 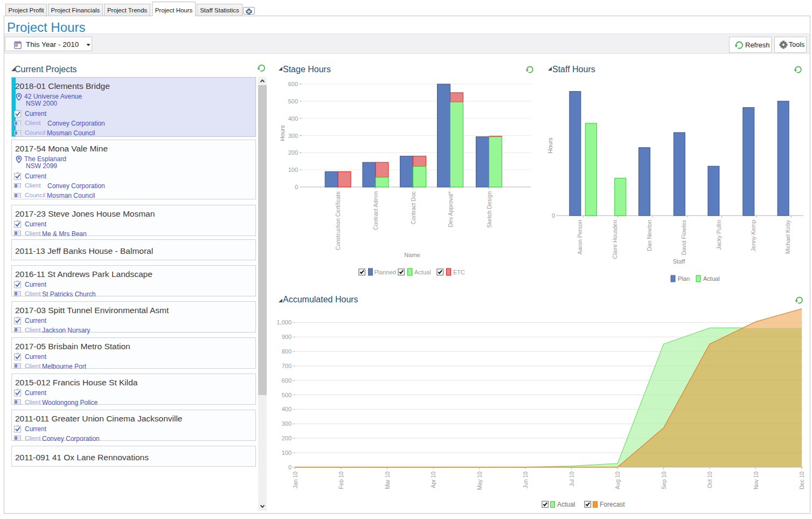 I want to click on svg-text: Feb 10, so click(x=341, y=481).